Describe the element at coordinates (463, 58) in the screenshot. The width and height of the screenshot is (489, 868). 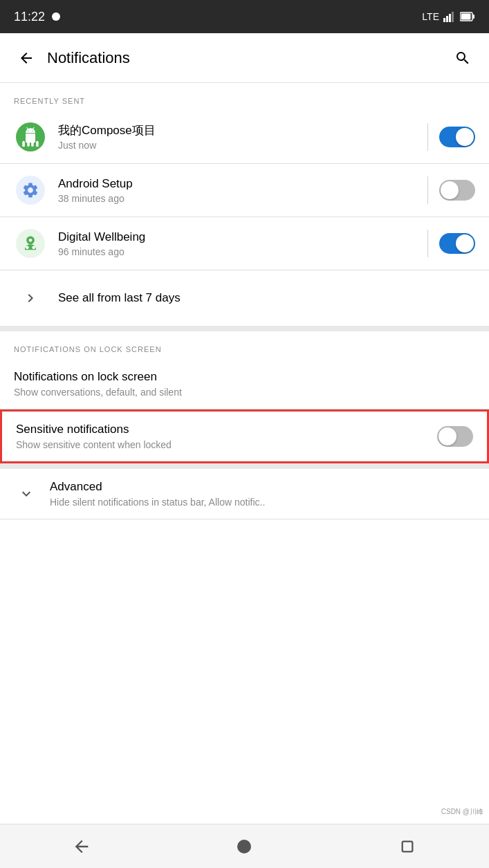
I see `search-icon` at that location.